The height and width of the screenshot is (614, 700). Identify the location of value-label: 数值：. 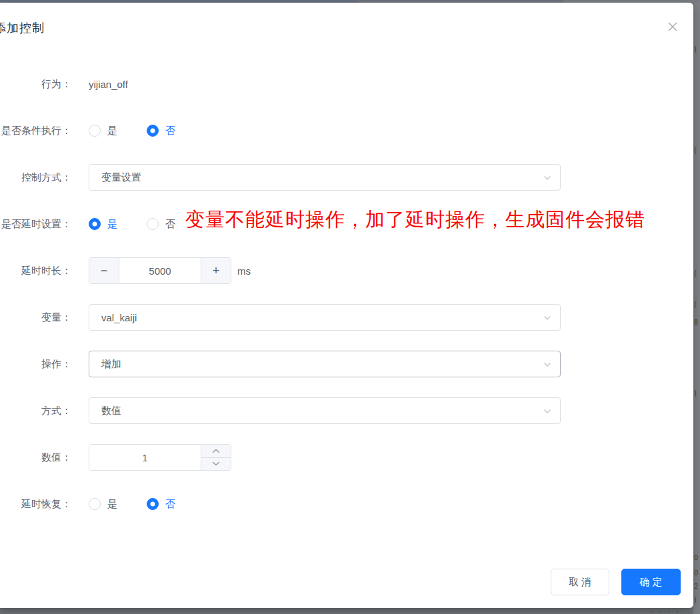
(36, 457).